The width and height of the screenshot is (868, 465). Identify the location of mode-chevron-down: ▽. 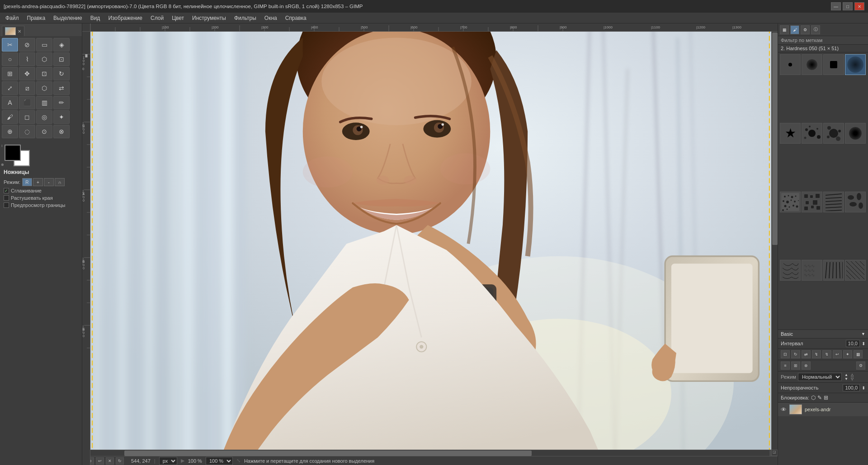
(852, 379).